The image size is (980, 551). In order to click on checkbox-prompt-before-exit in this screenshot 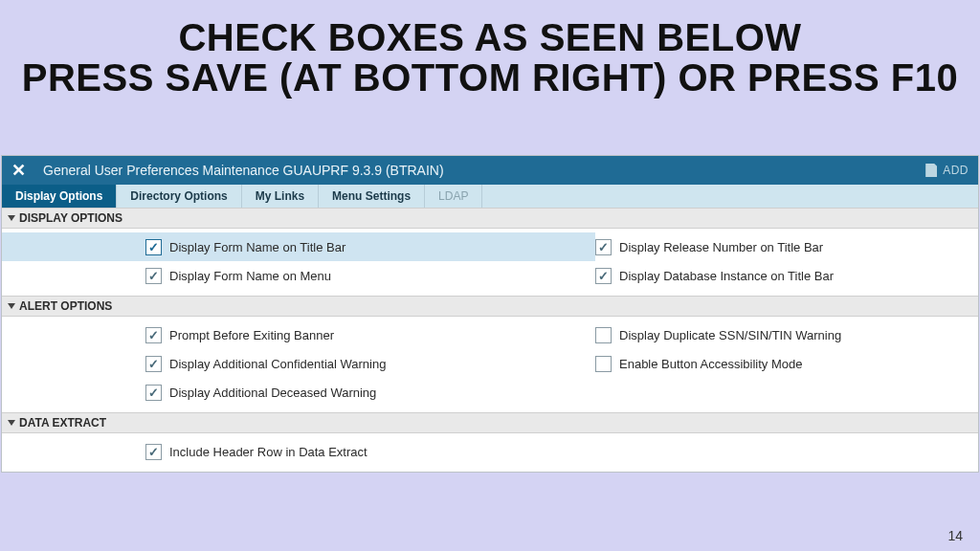, I will do `click(153, 335)`.